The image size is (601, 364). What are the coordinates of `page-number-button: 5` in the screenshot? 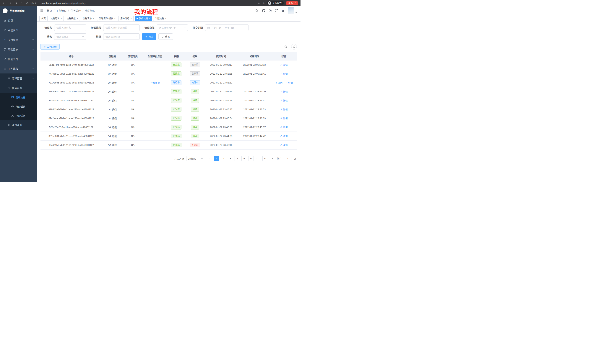 It's located at (244, 159).